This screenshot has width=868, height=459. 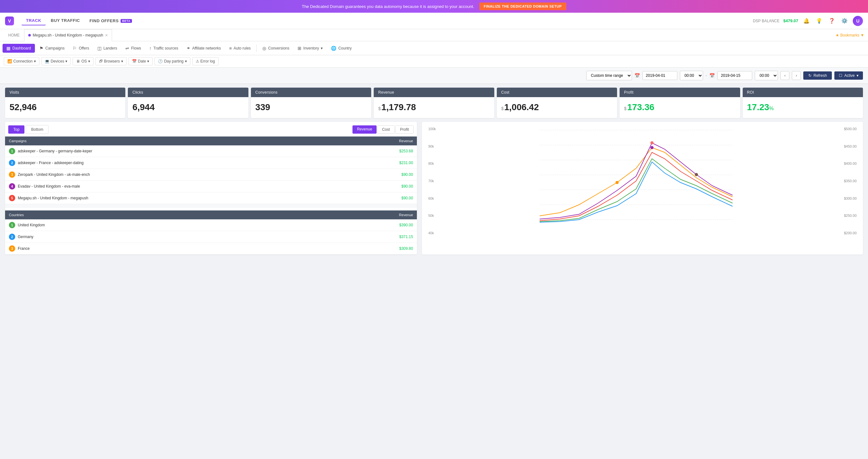 I want to click on nav-track: TRACK, so click(x=34, y=21).